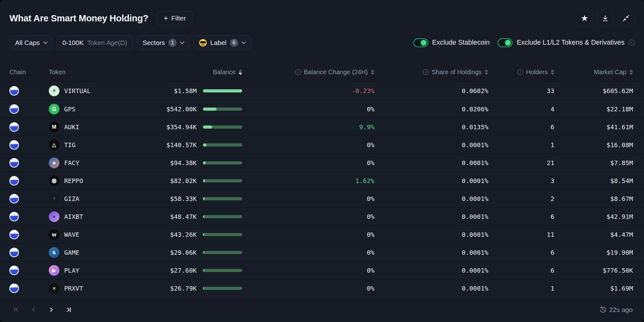 The height and width of the screenshot is (322, 644). What do you see at coordinates (54, 199) in the screenshot?
I see `token-icon-glyph: ✦` at bounding box center [54, 199].